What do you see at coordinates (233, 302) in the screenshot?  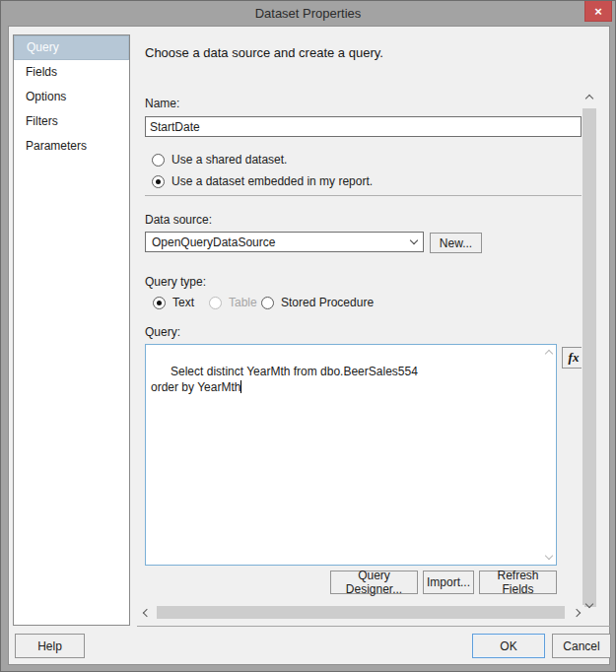 I see `query-type-table-option: Table` at bounding box center [233, 302].